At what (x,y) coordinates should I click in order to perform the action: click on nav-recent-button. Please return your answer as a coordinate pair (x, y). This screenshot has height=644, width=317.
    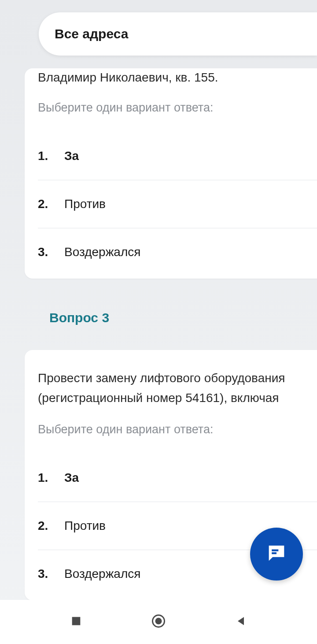
    Looking at the image, I should click on (76, 622).